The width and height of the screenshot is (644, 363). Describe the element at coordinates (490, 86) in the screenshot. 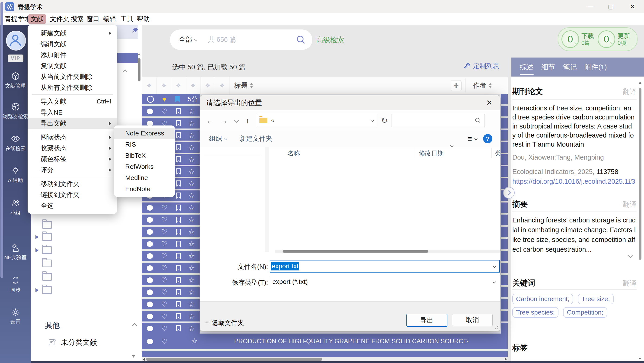

I see `sort-icons` at that location.